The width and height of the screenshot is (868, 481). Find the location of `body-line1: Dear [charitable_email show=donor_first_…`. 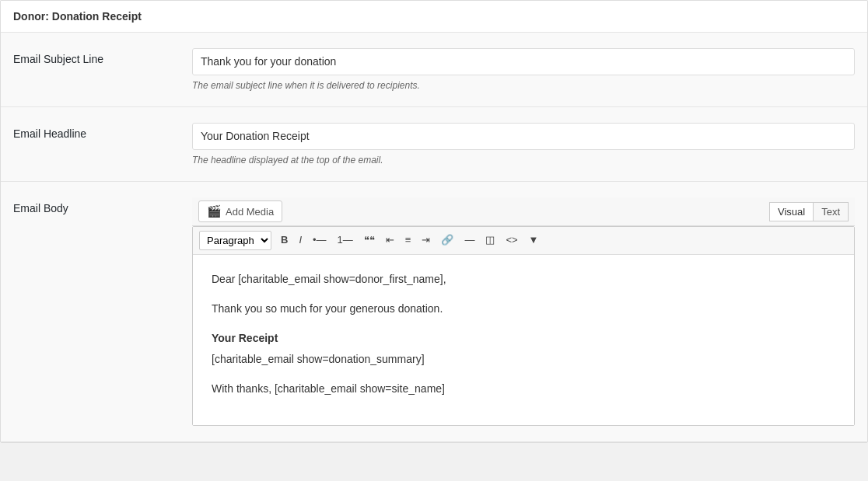

body-line1: Dear [charitable_email show=donor_first_… is located at coordinates (523, 280).